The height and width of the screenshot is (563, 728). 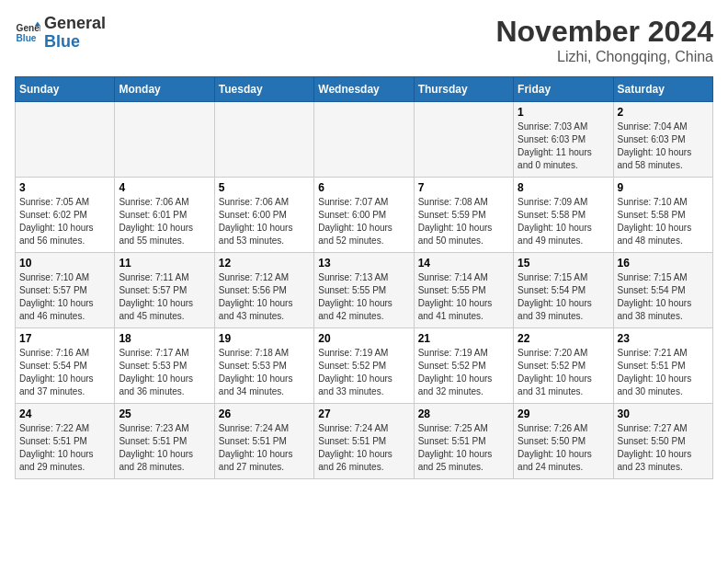 I want to click on day-number: 12, so click(x=265, y=263).